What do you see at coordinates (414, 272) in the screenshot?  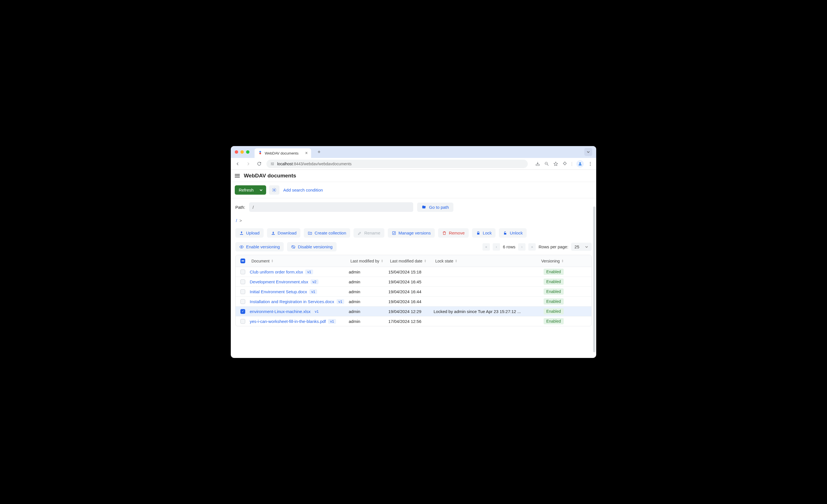 I see `table-row: Club uniform order form.xlsxv1admin15/04…` at bounding box center [414, 272].